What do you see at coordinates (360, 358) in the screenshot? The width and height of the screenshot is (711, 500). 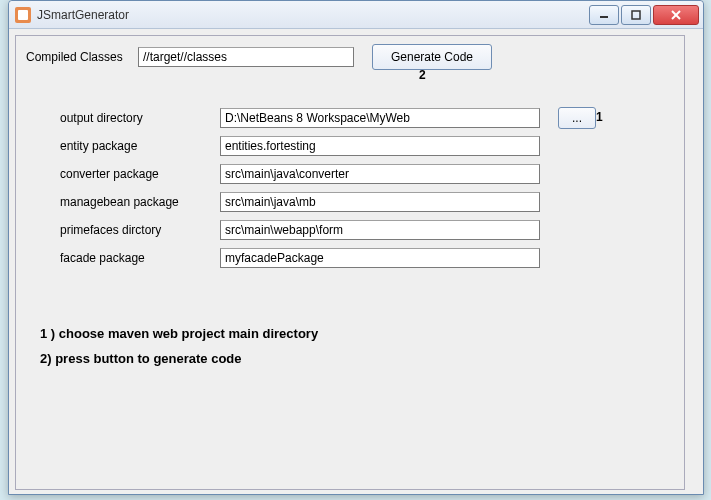 I see `instruction-2: 2) press button to generate code` at bounding box center [360, 358].